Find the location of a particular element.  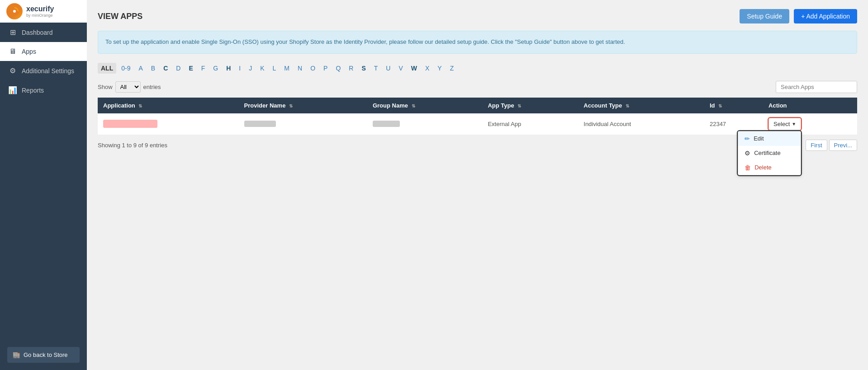

sidebar-item-label: Additional Settings is located at coordinates (48, 71).